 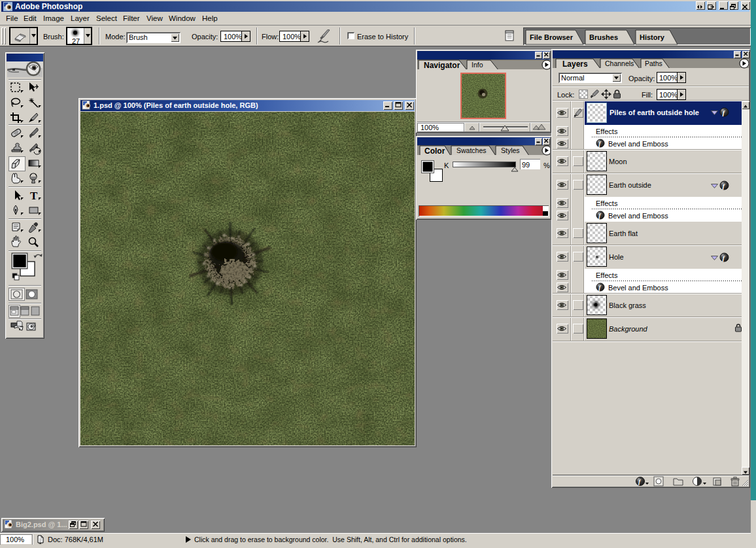 What do you see at coordinates (34, 196) in the screenshot?
I see `svg-text: T` at bounding box center [34, 196].